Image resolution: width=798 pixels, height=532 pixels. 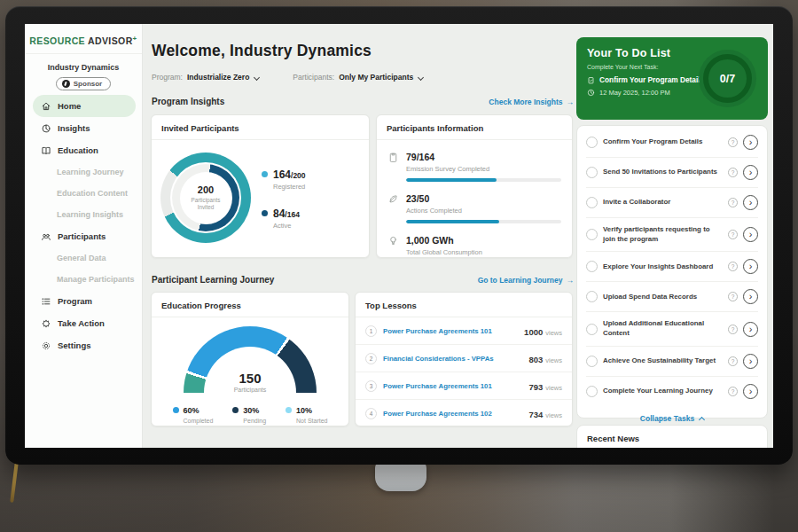 I want to click on task-label: Invite a Collaborator, so click(x=663, y=202).